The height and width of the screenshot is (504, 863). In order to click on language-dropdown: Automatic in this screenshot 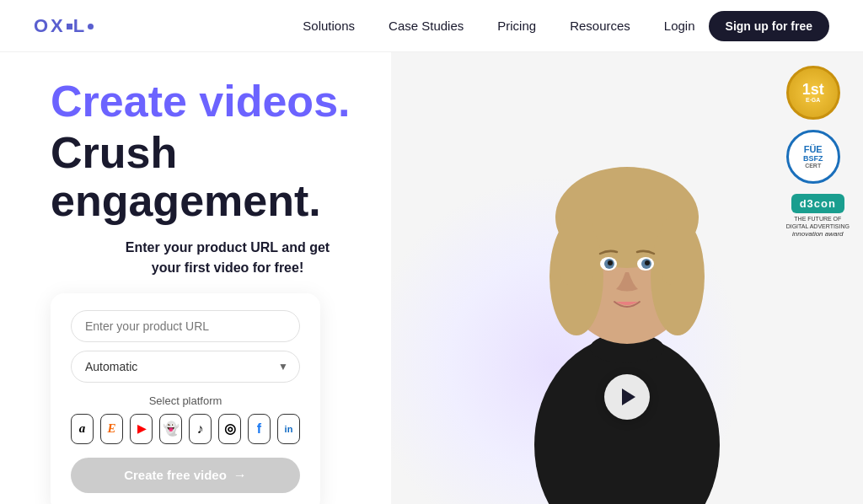, I will do `click(185, 367)`.